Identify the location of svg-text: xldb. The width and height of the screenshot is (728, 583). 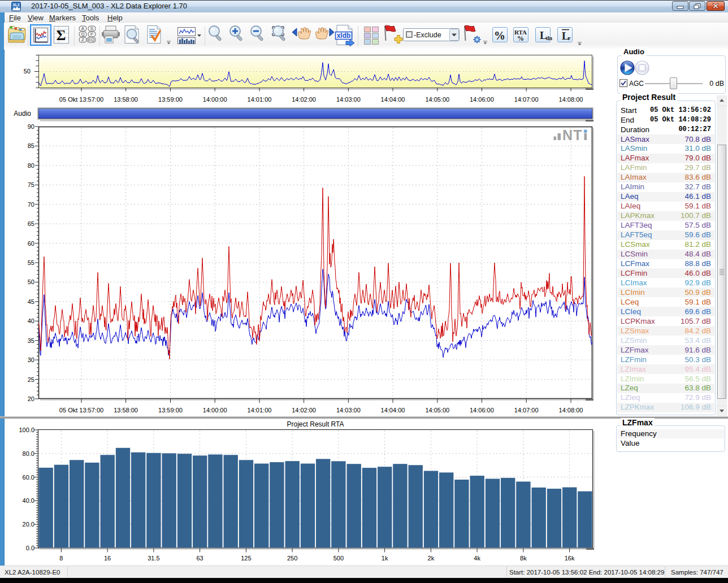
(344, 36).